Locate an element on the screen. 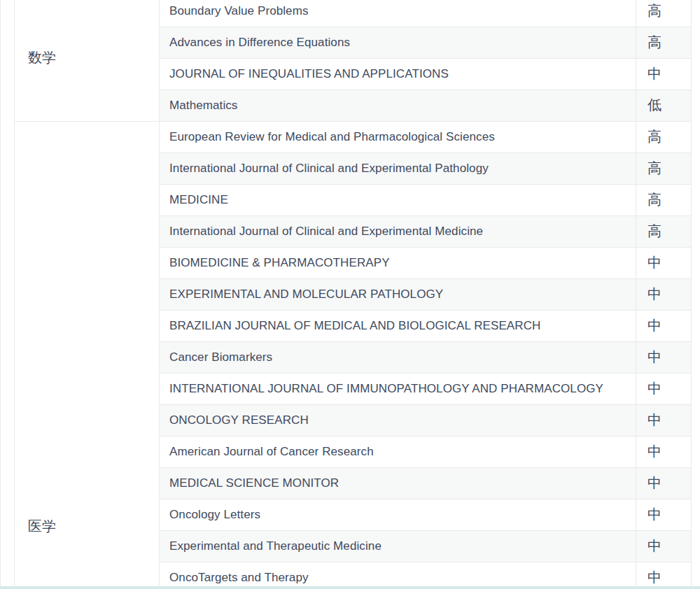 The height and width of the screenshot is (589, 700). journal-name: OncoTargets and Therapy is located at coordinates (239, 578).